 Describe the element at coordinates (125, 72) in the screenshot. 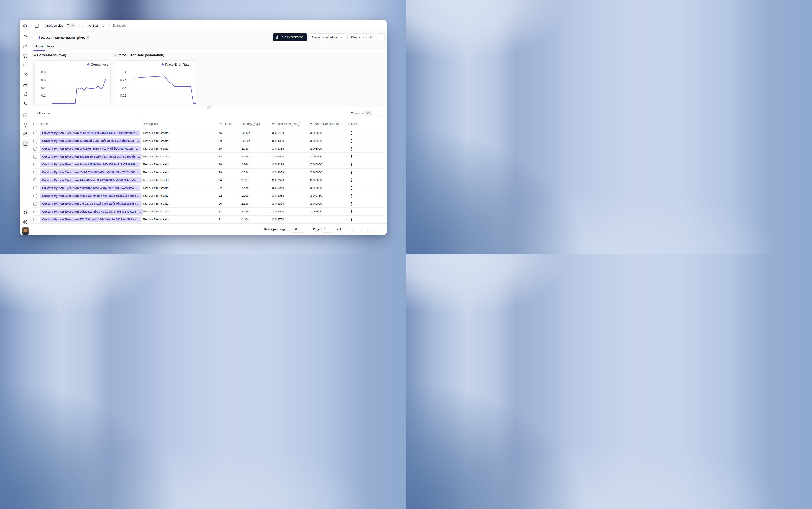

I see `svg-text: 1` at that location.